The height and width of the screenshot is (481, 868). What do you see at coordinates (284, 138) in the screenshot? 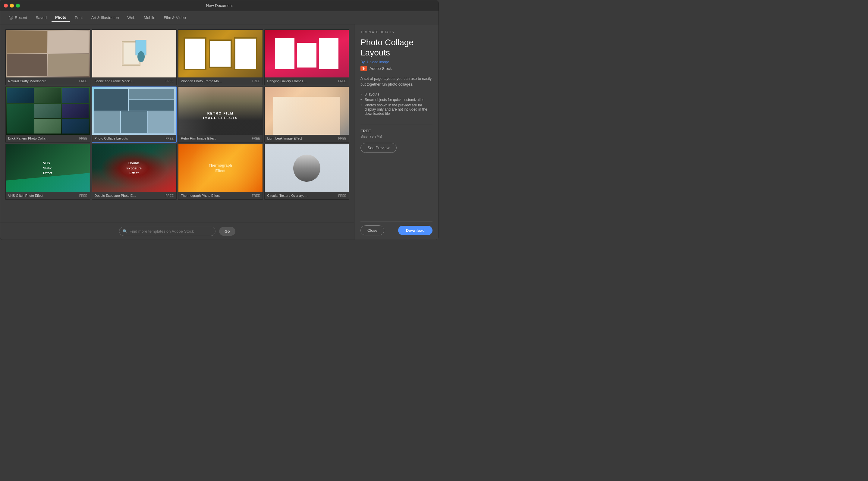
I see `card-title-light-leak: Light Leak Image Effect` at bounding box center [284, 138].